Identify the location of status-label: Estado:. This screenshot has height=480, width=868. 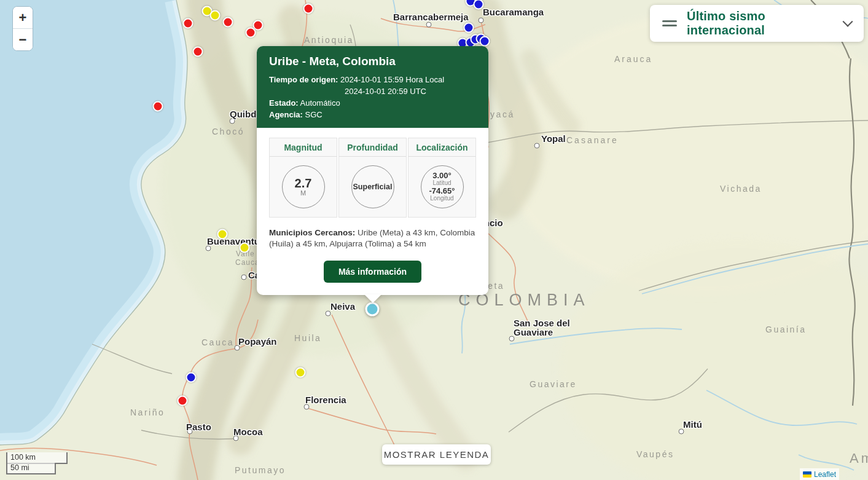
(284, 103).